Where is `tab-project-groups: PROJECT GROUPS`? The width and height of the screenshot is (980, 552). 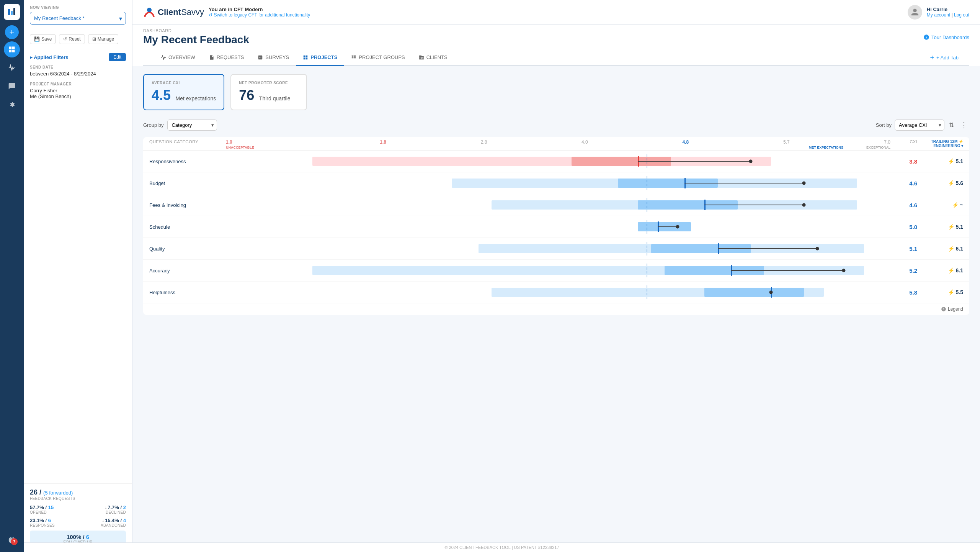 tab-project-groups: PROJECT GROUPS is located at coordinates (378, 58).